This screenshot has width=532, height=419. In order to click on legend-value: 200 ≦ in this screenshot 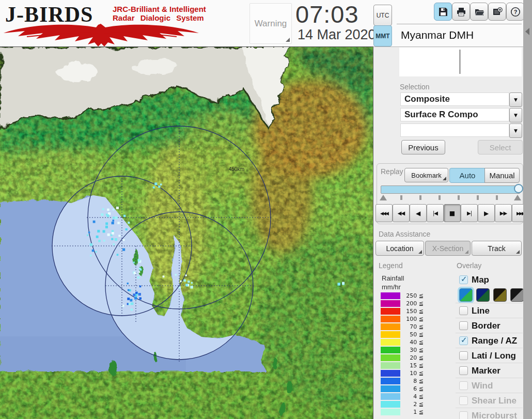, I will do `click(412, 304)`.